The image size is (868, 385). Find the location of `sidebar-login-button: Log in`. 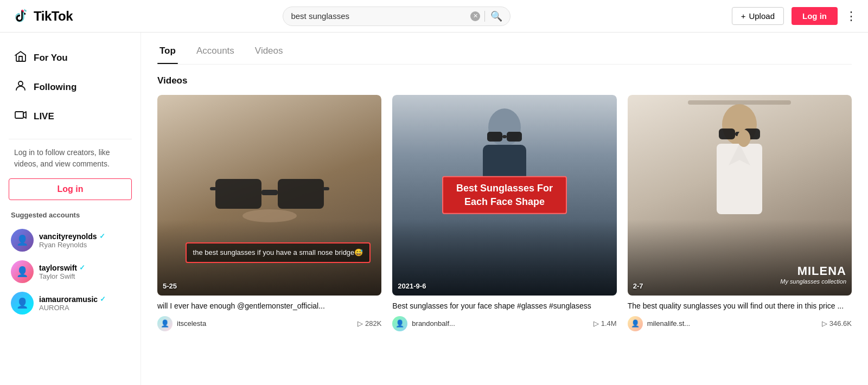

sidebar-login-button: Log in is located at coordinates (71, 189).